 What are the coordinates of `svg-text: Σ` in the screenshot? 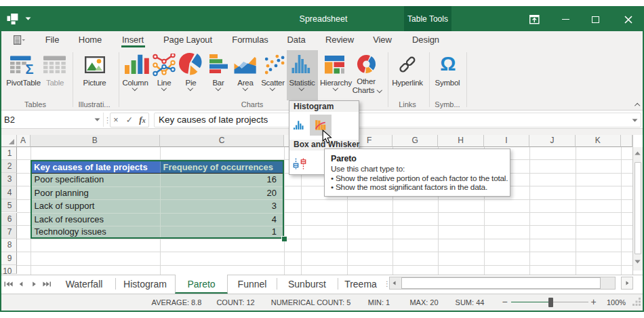 It's located at (29, 68).